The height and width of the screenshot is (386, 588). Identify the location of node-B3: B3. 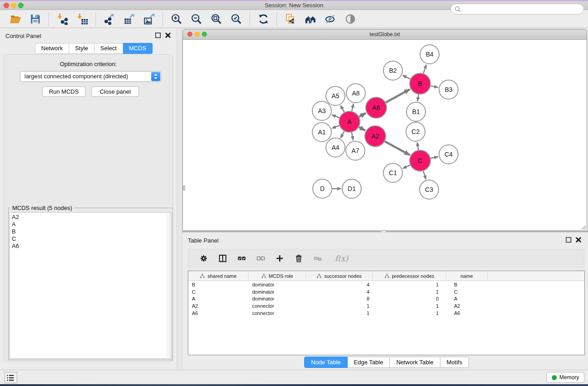
(449, 90).